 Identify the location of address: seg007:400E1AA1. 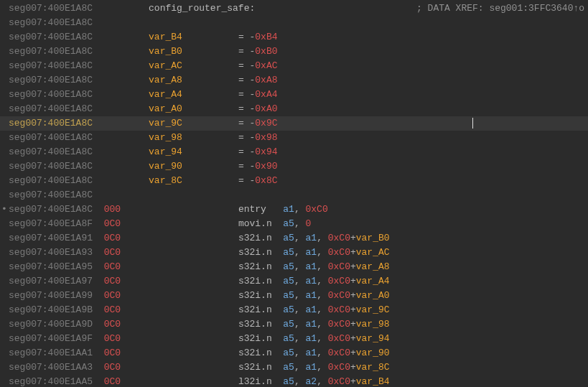
(53, 353).